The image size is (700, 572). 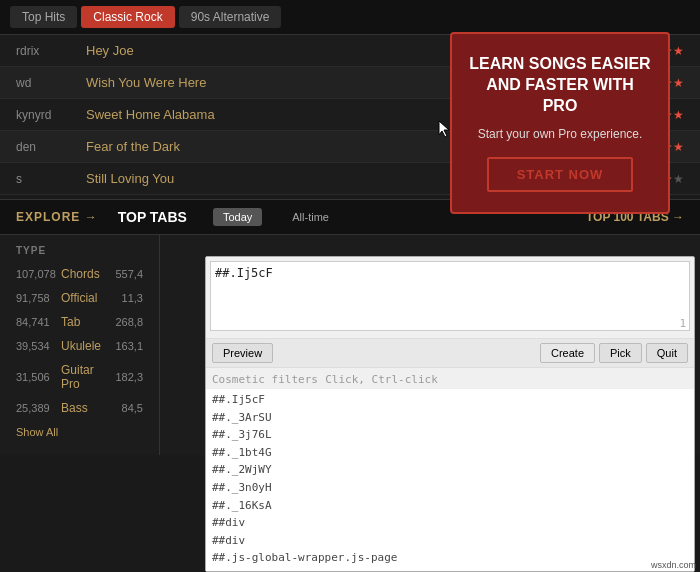 What do you see at coordinates (80, 408) in the screenshot?
I see `list-item: 25,389 Bass 84,5` at bounding box center [80, 408].